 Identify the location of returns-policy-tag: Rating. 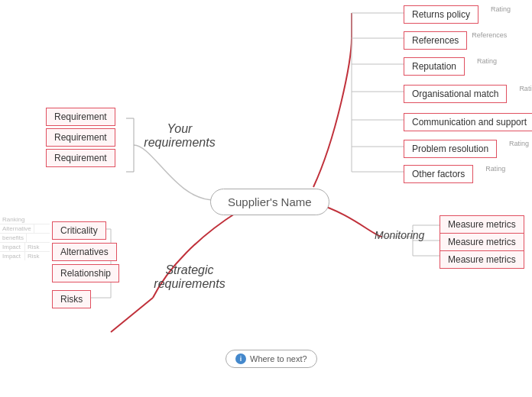
(501, 9).